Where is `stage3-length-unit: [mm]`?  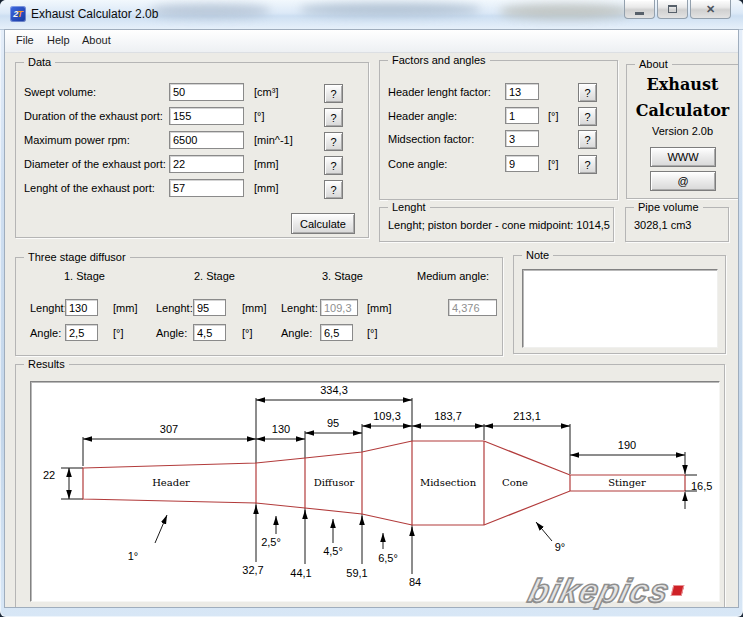 stage3-length-unit: [mm] is located at coordinates (379, 308).